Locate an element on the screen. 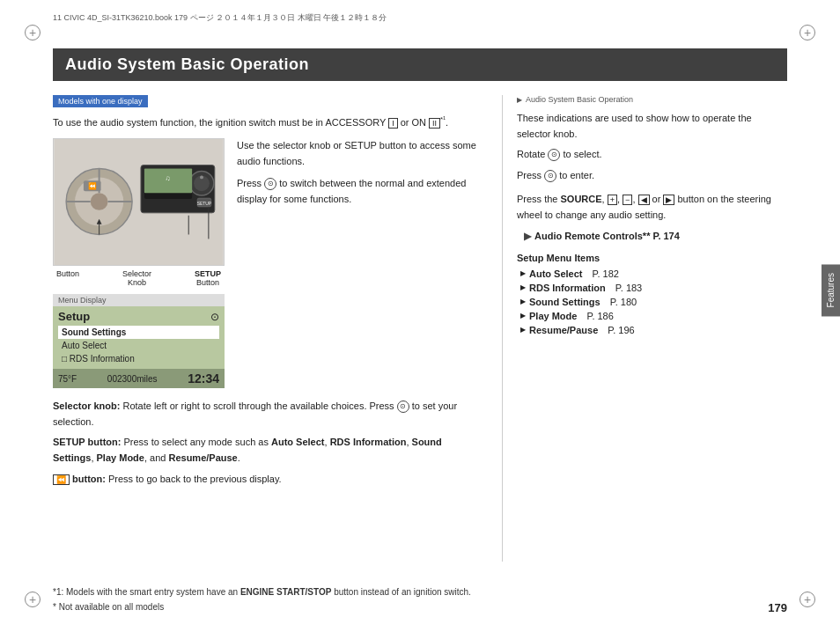  audio-remote-link: ▶ Audio Remote Controls** P. 174 is located at coordinates (652, 236).